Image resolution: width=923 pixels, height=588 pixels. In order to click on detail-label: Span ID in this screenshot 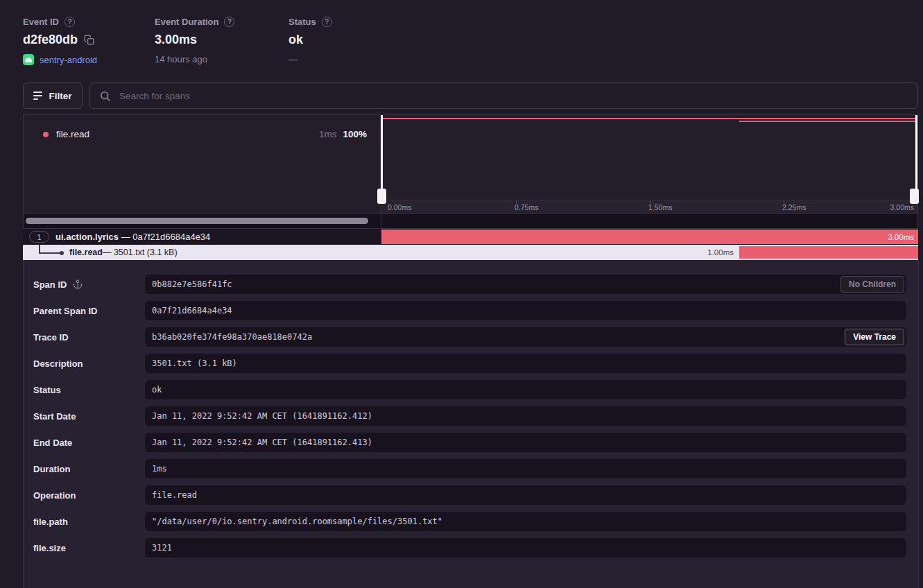, I will do `click(85, 284)`.